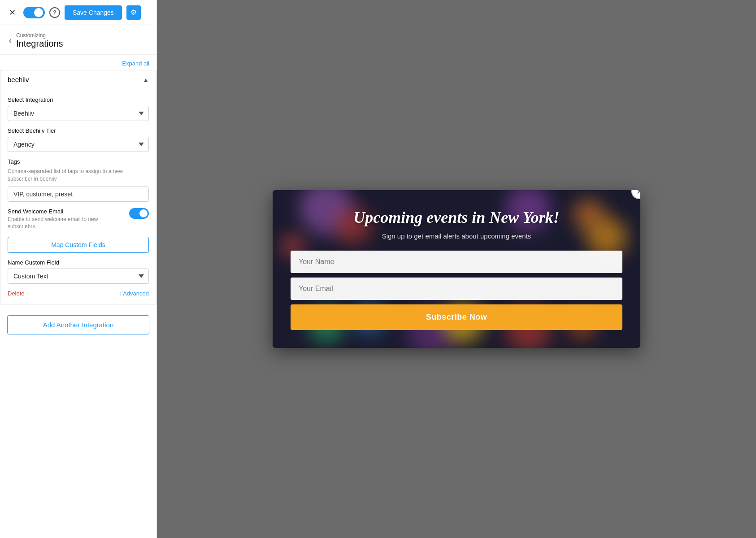  What do you see at coordinates (134, 13) in the screenshot?
I see `gear-button: ⚙` at bounding box center [134, 13].